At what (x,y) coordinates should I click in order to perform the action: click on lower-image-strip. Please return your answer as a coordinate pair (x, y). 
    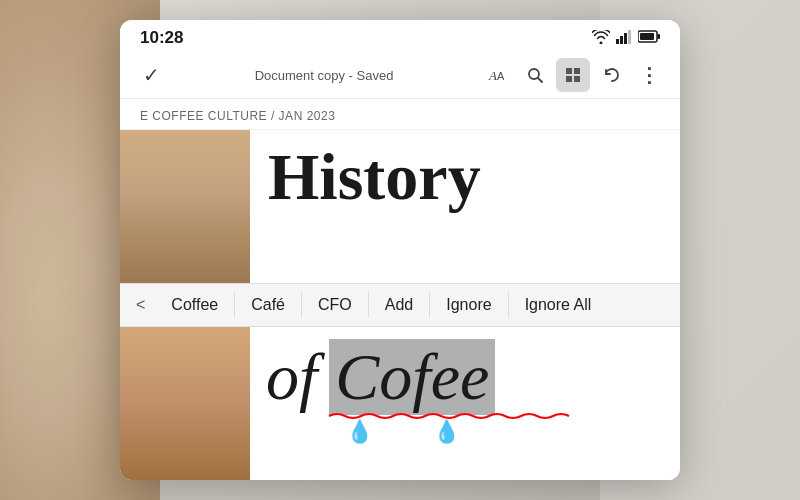
    Looking at the image, I should click on (185, 404).